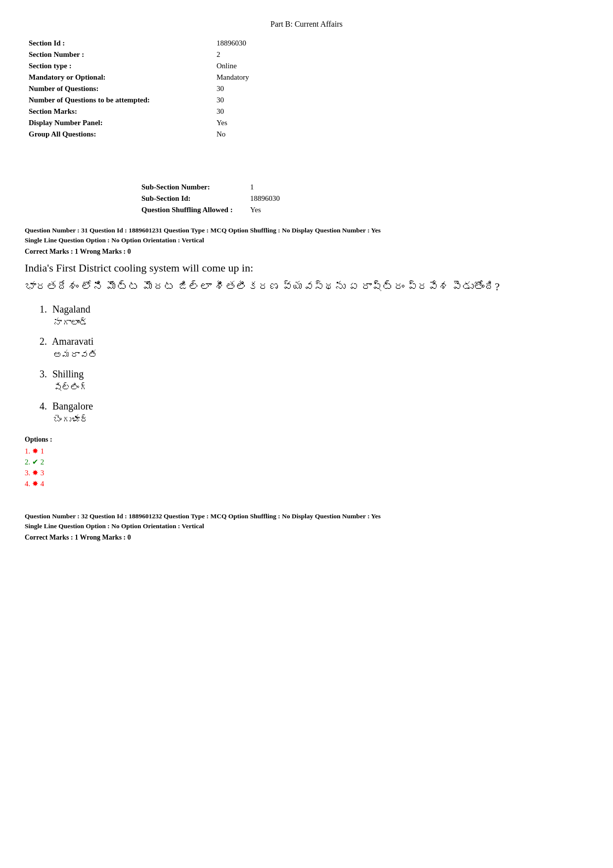 This screenshot has height=868, width=613. I want to click on section-mandatory-value: Mandatory, so click(400, 77).